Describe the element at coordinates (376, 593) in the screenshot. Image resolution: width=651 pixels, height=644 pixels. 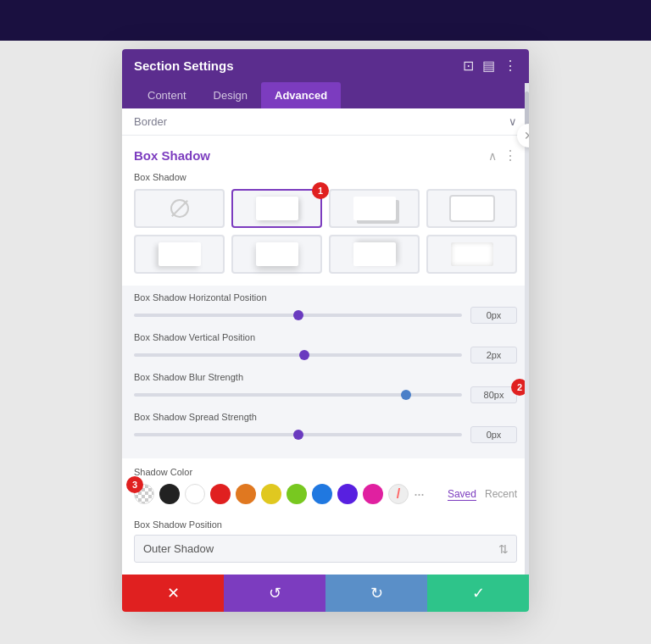
I see `redo-button: ↻` at that location.